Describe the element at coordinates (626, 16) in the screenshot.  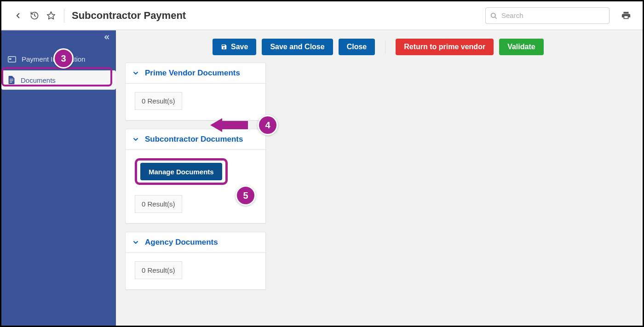
I see `print-button` at that location.